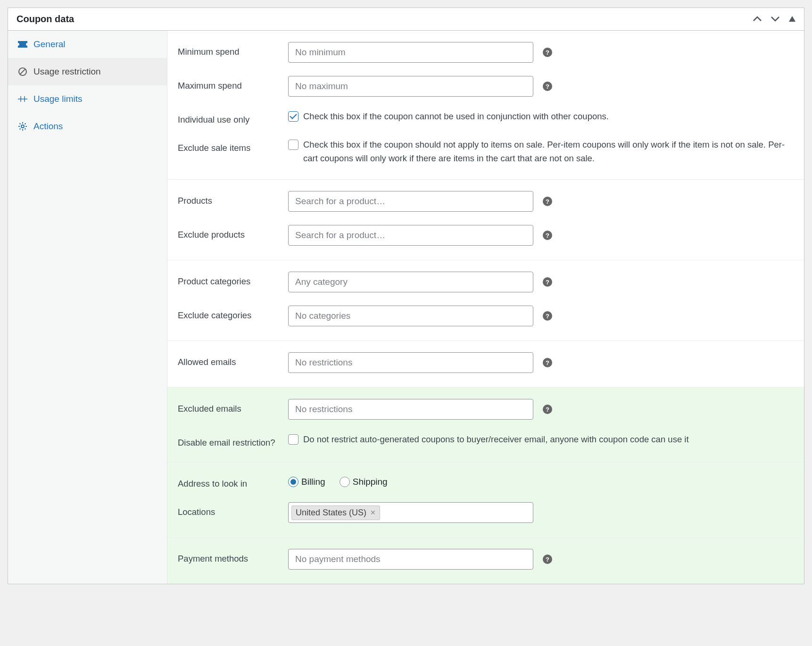  I want to click on product-categories-label: Product categories, so click(233, 279).